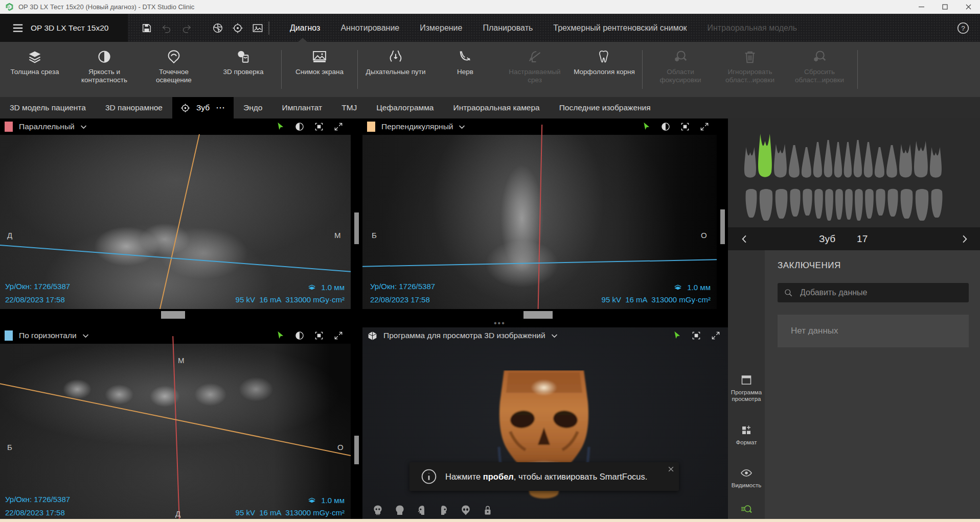  Describe the element at coordinates (465, 62) in the screenshot. I see `tool-nerve: Нерв` at that location.